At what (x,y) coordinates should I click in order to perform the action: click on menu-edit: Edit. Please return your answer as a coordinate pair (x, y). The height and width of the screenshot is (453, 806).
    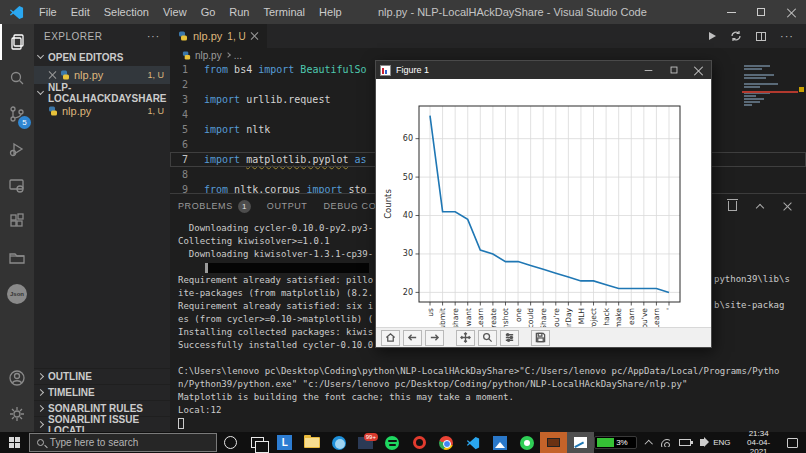
    Looking at the image, I should click on (80, 12).